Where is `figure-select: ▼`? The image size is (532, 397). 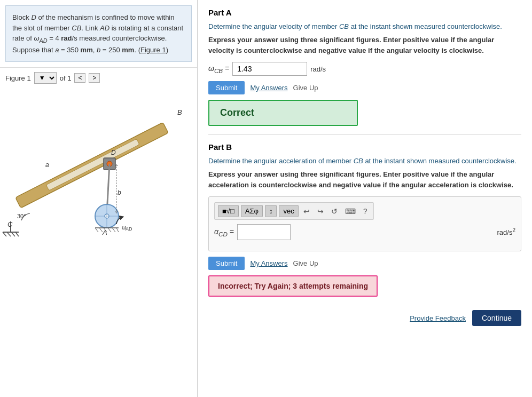
figure-select: ▼ is located at coordinates (45, 78).